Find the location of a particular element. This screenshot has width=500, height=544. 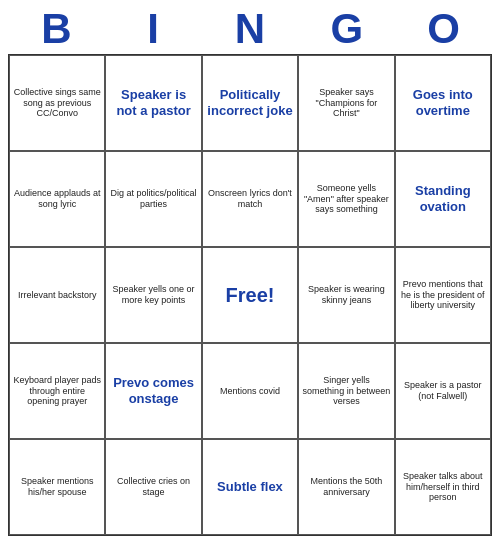

bingo-cell-21: Collective cries on stage is located at coordinates (153, 487).